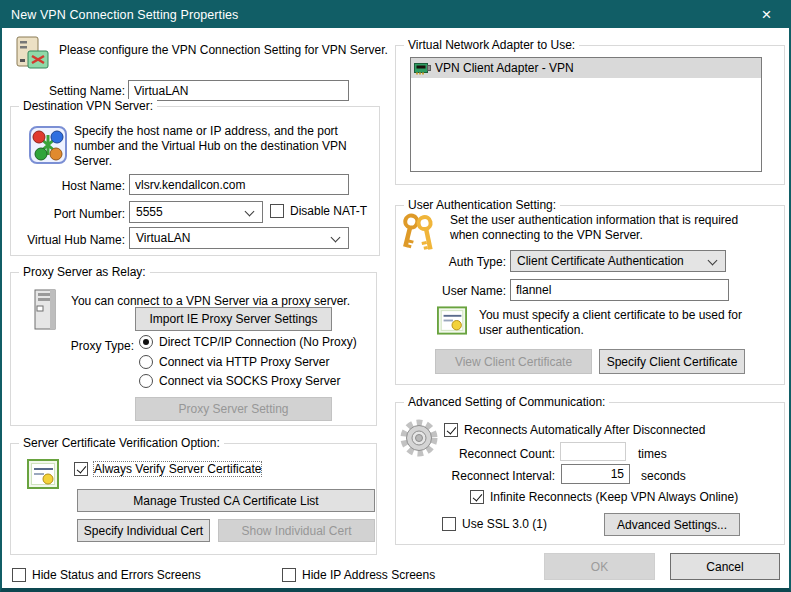 This screenshot has height=592, width=791. What do you see at coordinates (239, 238) in the screenshot?
I see `virtual-hub-combo: VirtuaLAN` at bounding box center [239, 238].